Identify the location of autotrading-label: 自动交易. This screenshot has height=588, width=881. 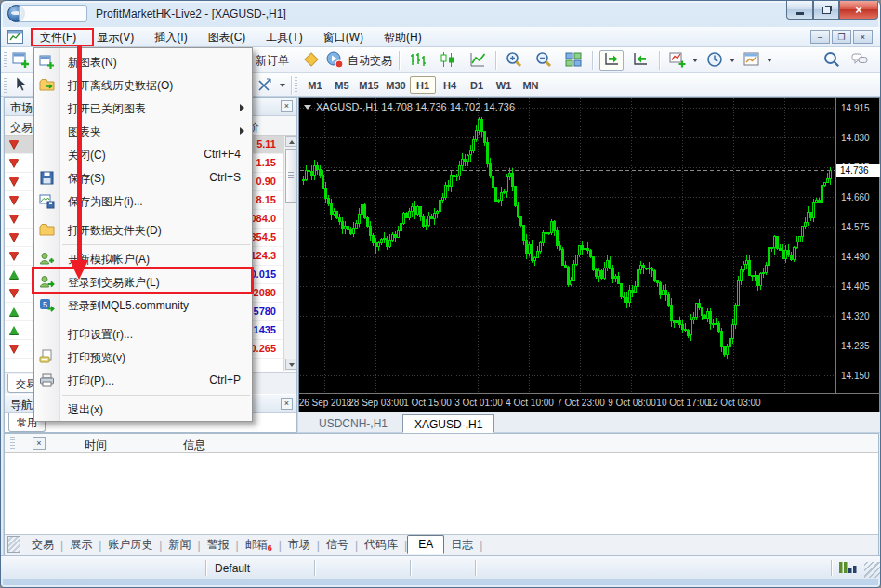
(370, 61).